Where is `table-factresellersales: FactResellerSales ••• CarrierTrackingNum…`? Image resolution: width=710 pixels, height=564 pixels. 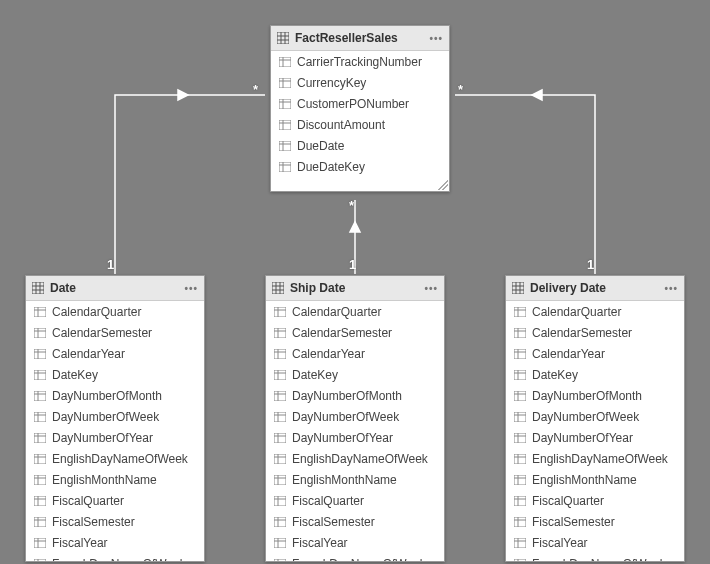 table-factresellersales: FactResellerSales ••• CarrierTrackingNum… is located at coordinates (360, 108).